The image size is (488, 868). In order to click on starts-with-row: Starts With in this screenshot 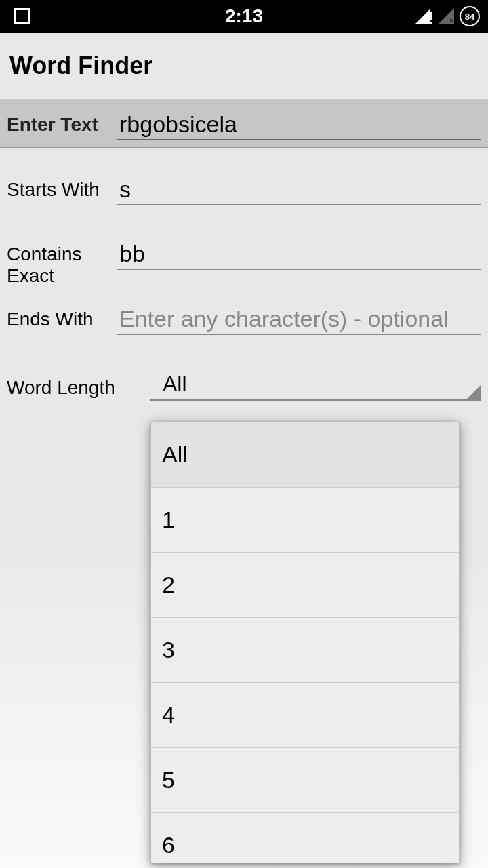, I will do `click(244, 189)`.